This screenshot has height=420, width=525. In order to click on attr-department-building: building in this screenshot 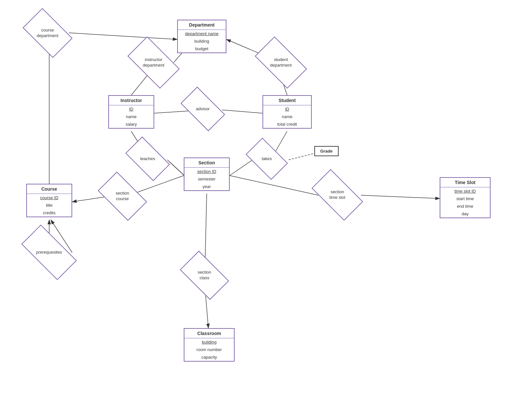, I will do `click(202, 41)`.